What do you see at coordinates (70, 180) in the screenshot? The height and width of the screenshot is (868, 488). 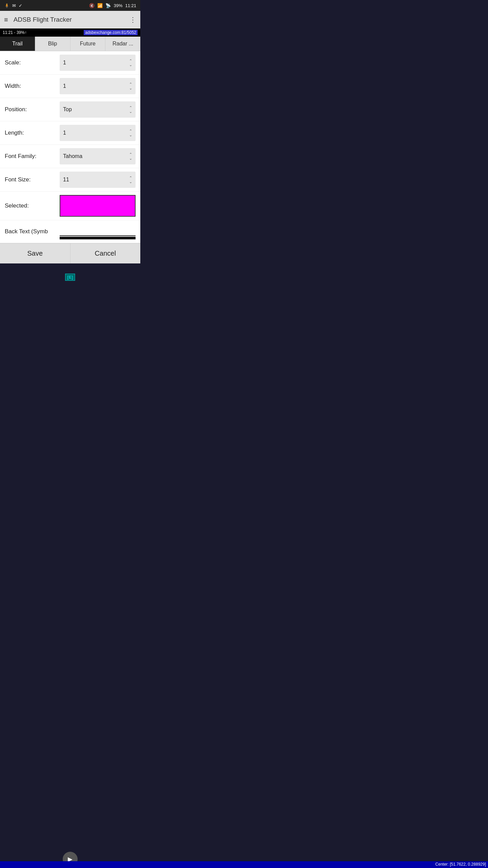 I see `font-size-row: Font Size: 11 ⌃ ⌄` at bounding box center [70, 180].